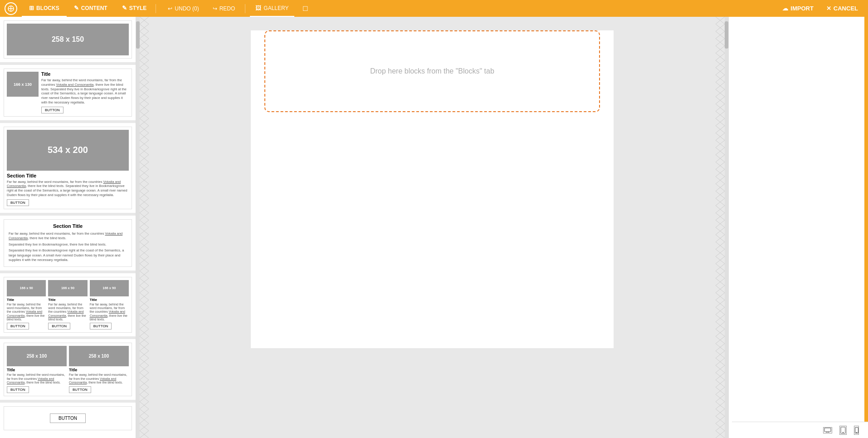 Image resolution: width=868 pixels, height=438 pixels. I want to click on tab-style-label: STYLE, so click(138, 8).